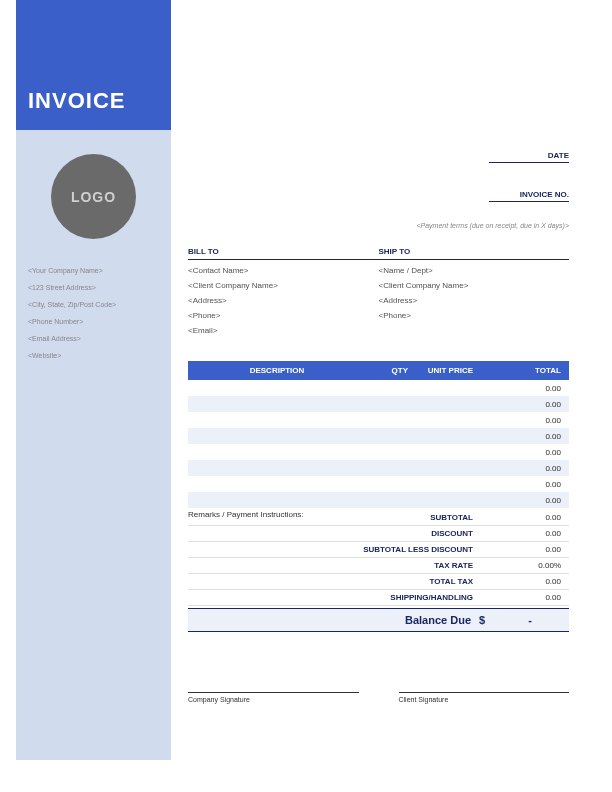 The height and width of the screenshot is (792, 612). What do you see at coordinates (100, 304) in the screenshot?
I see `company-city: <City, State, Zip/Post Code>` at bounding box center [100, 304].